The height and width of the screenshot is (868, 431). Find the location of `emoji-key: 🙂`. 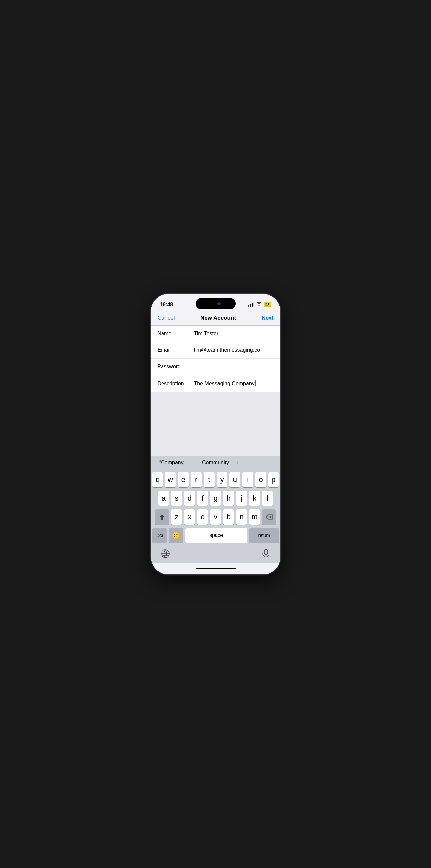

emoji-key: 🙂 is located at coordinates (176, 535).